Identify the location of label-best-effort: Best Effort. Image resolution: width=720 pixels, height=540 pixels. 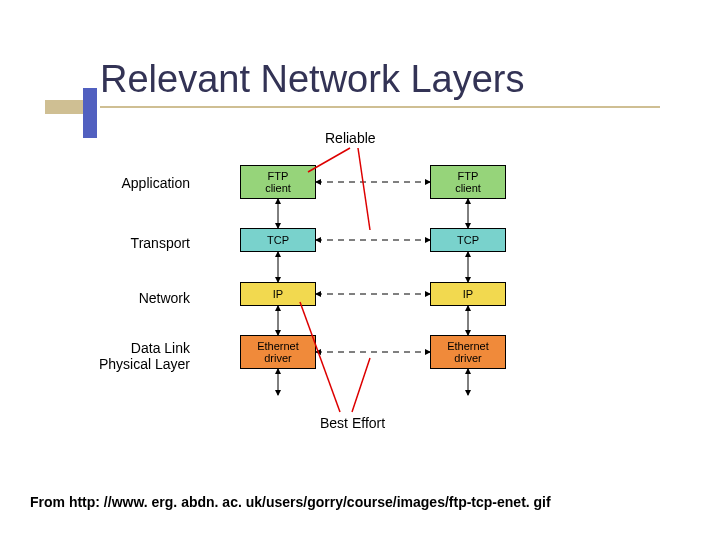
(352, 423).